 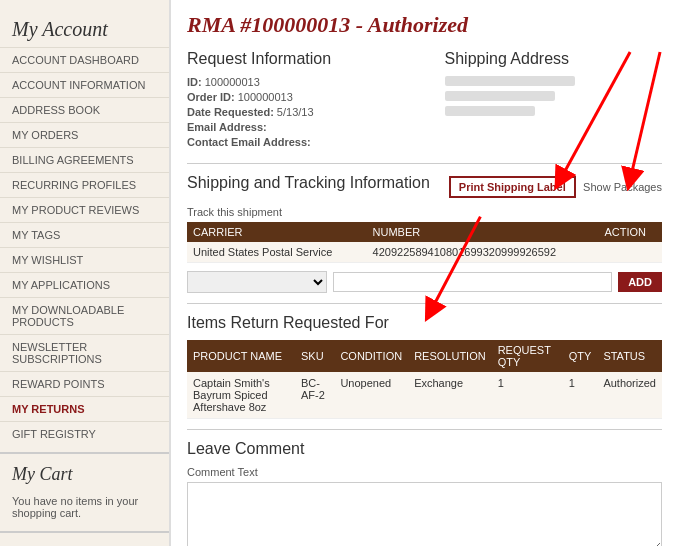 I want to click on items-section: Items Return Requested For PRODUCT NAME …, so click(x=424, y=366).